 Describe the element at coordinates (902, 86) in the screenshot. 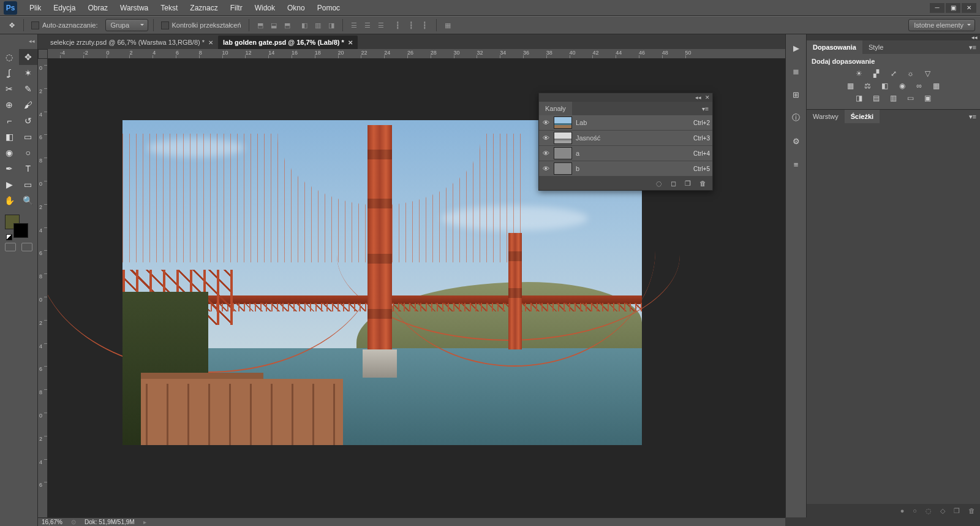

I see `photo-filter-icon: ◉` at that location.